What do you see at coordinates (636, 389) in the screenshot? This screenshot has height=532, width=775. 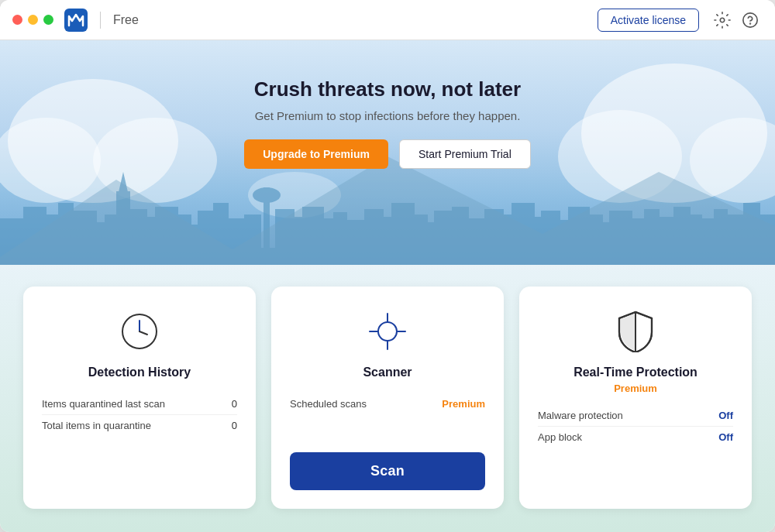 I see `realtime-premium-label: Premium` at bounding box center [636, 389].